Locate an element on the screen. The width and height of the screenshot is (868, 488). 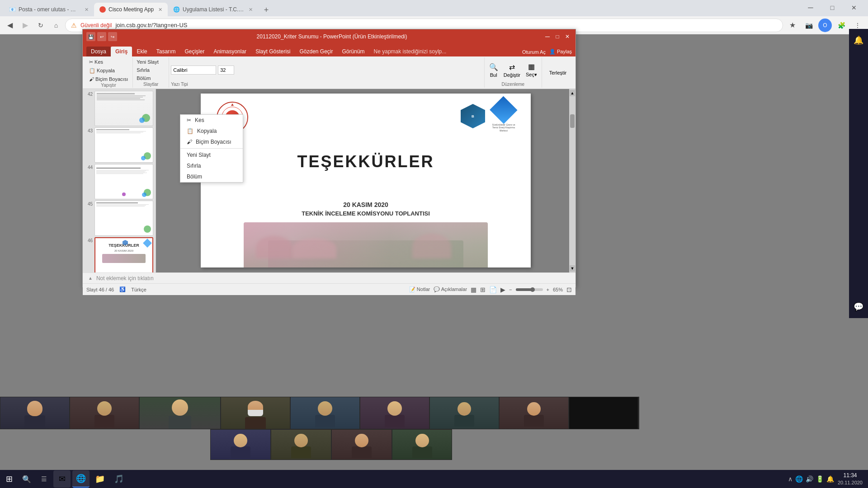
slide-canvas: 🇹🇷 B Sürdürülebilir Çevre veTemiz Enerj is located at coordinates (366, 181).